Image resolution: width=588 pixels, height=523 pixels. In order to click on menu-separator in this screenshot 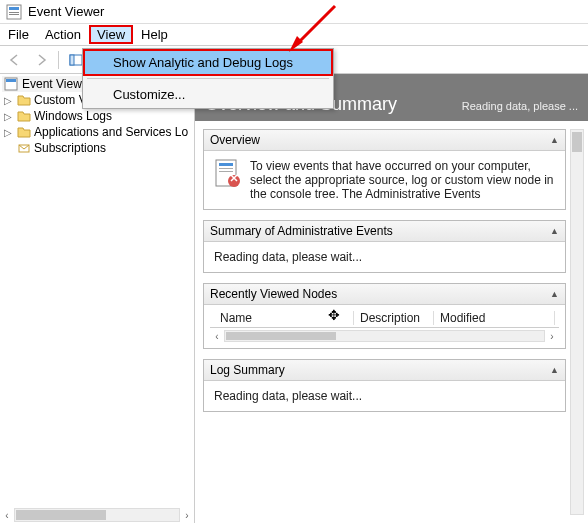, I will do `click(208, 78)`.